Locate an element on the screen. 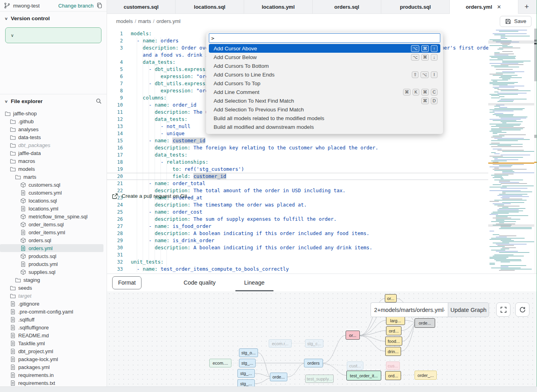  file-tree-item-package-lock-yml: package-lock.yml is located at coordinates (53, 359).